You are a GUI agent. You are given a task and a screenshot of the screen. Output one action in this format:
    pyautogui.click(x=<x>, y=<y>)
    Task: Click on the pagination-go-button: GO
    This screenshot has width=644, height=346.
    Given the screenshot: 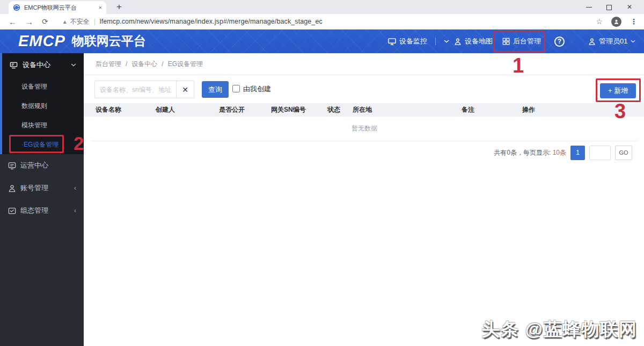 What is the action you would take?
    pyautogui.click(x=624, y=153)
    